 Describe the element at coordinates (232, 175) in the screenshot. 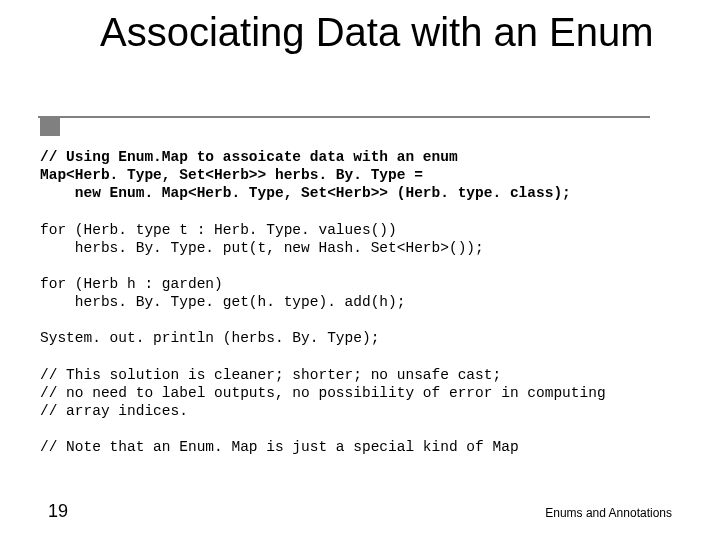

I see `code-line: Map<Herb. Type, Set<Herb>> herbs. By. Ty…` at that location.